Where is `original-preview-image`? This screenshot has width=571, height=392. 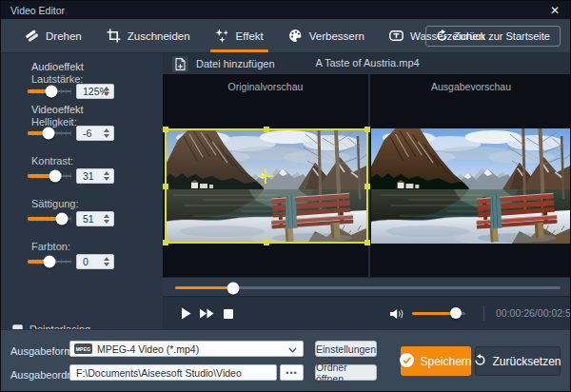 original-preview-image is located at coordinates (266, 186).